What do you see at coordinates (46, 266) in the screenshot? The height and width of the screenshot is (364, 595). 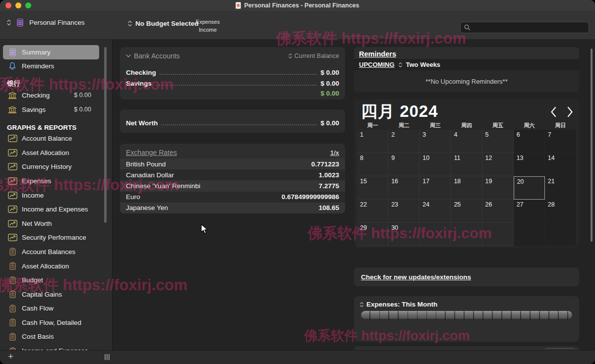 I see `sidebar-item-label: Asset Allocation` at bounding box center [46, 266].